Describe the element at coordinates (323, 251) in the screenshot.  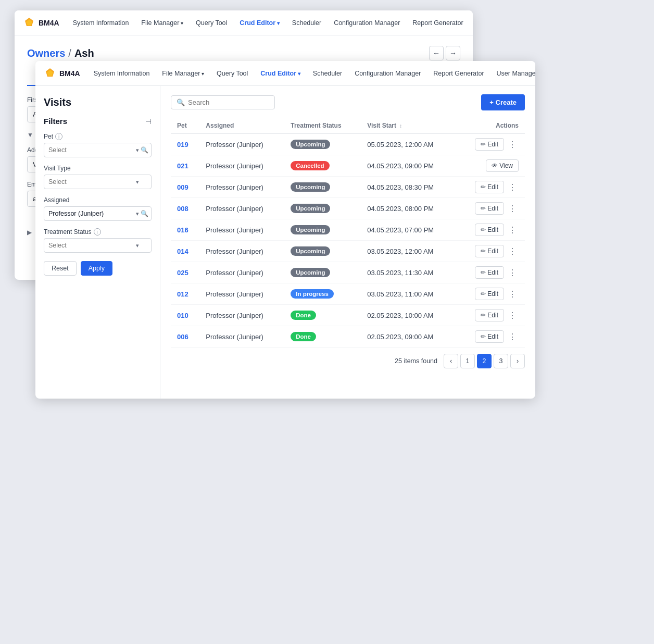
I see `cell-status-5: Upcoming` at that location.